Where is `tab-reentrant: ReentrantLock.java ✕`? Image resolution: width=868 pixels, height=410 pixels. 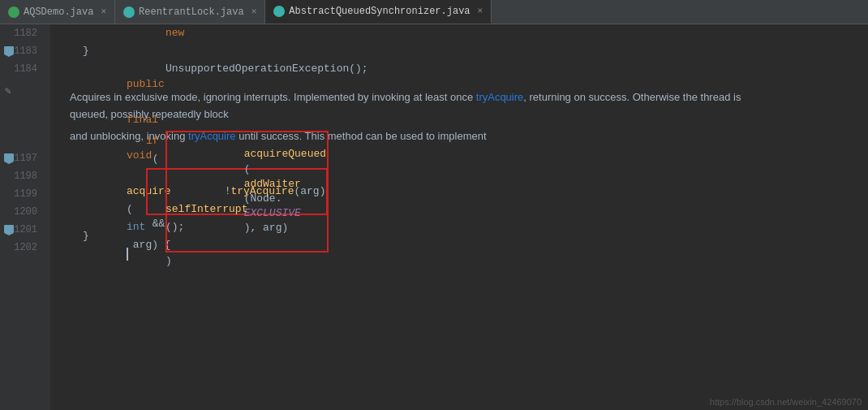 tab-reentrant: ReentrantLock.java ✕ is located at coordinates (190, 11).